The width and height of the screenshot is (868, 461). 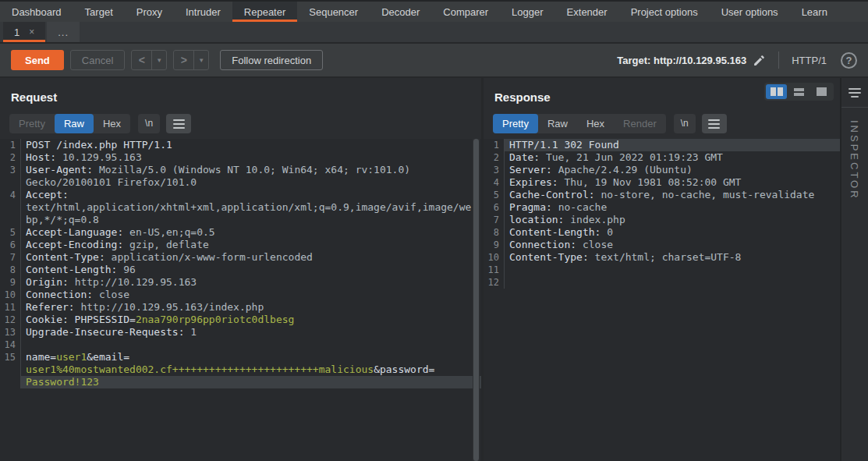 What do you see at coordinates (251, 345) in the screenshot?
I see `request-code-text` at bounding box center [251, 345].